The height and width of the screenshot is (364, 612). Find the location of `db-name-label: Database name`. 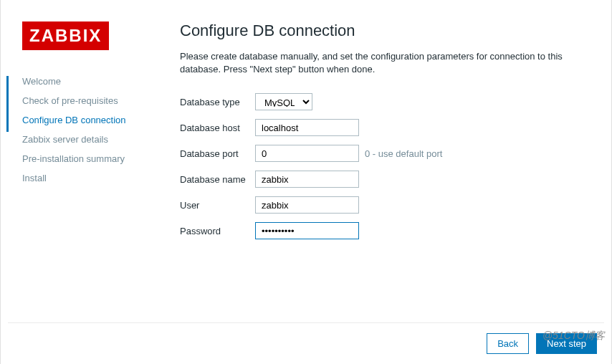

db-name-label: Database name is located at coordinates (218, 179).